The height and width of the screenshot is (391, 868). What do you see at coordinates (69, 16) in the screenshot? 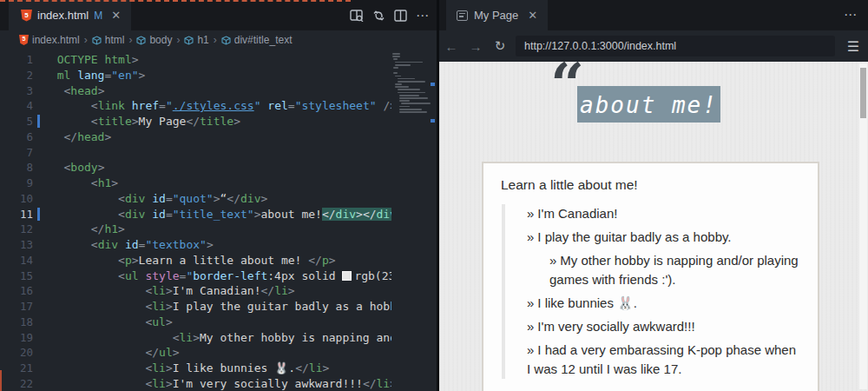
I see `tab-index-html: 5 index.html M ✕` at bounding box center [69, 16].